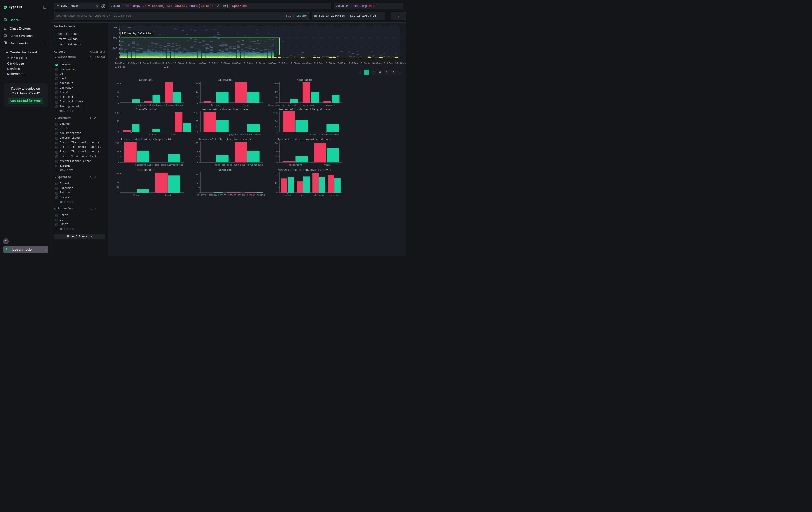 Image resolution: width=812 pixels, height=512 pixels. What do you see at coordinates (237, 63) in the screenshot?
I see `svg-text: 3:00am` at bounding box center [237, 63].